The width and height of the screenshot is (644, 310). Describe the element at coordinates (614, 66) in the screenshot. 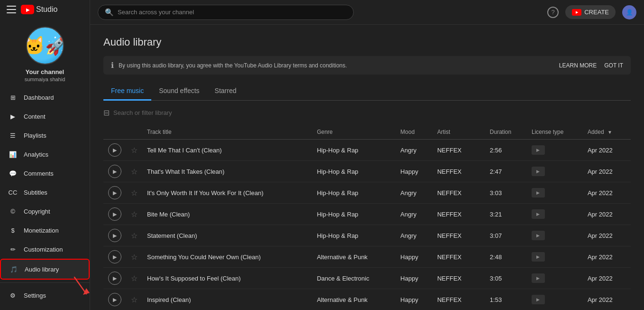

I see `got-it-link: GOT IT` at that location.